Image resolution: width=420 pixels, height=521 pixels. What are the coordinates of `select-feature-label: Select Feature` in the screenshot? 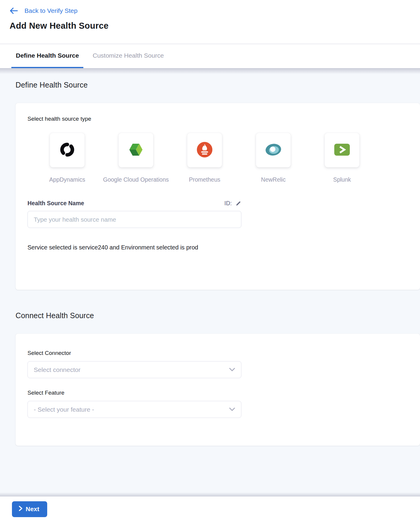 It's located at (218, 393).